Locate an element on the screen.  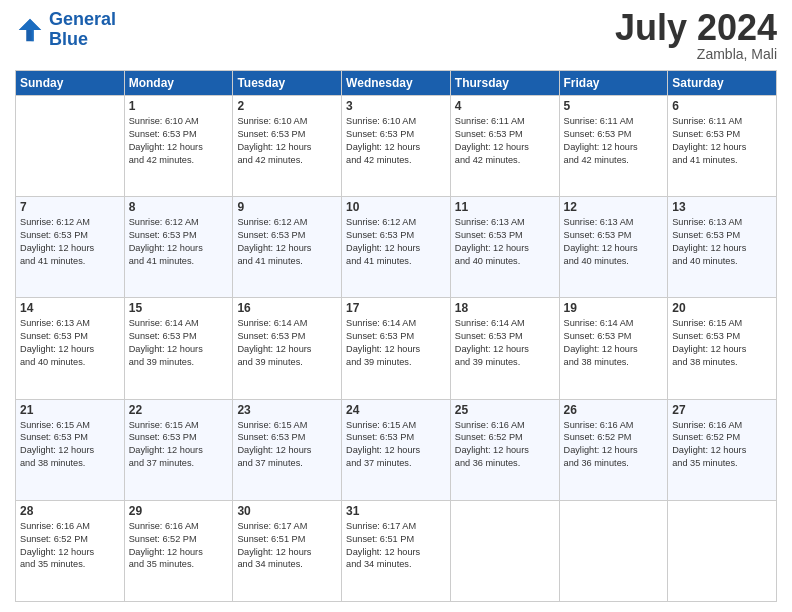
day-number: 14 is located at coordinates (70, 308).